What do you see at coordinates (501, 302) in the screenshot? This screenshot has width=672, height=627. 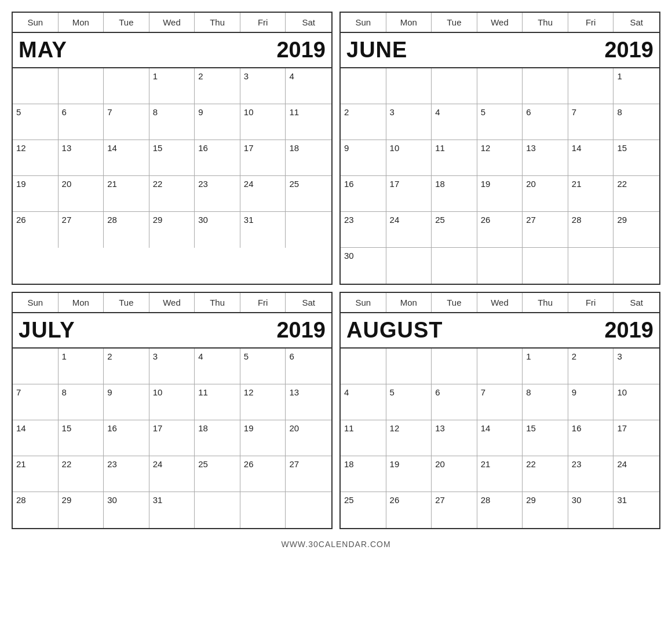 I see `day-header-wed: Wed` at bounding box center [501, 302].